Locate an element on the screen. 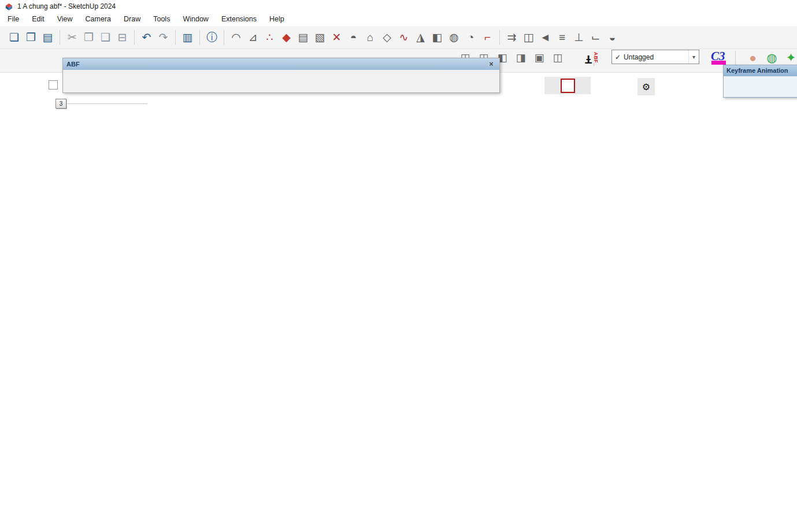 The height and width of the screenshot is (532, 797). keyframe-panel-body is located at coordinates (761, 78).